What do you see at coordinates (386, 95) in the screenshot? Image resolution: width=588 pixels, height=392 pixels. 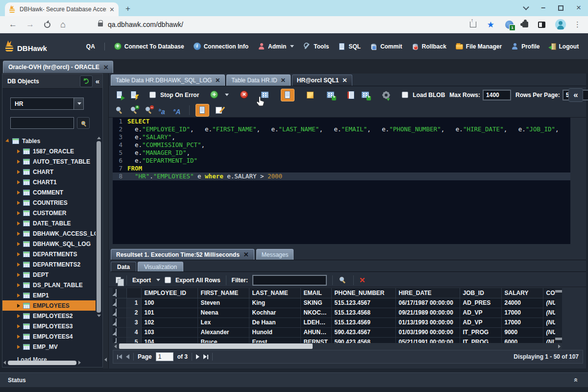 I see `settings-gear-icon` at bounding box center [386, 95].